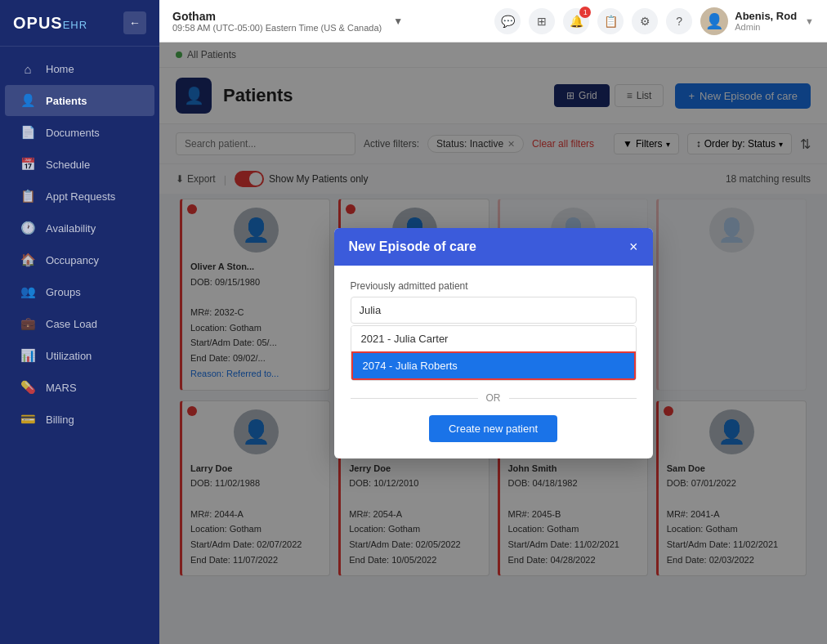 The height and width of the screenshot is (644, 827). I want to click on modal-header: New Episode of care ×, so click(494, 247).